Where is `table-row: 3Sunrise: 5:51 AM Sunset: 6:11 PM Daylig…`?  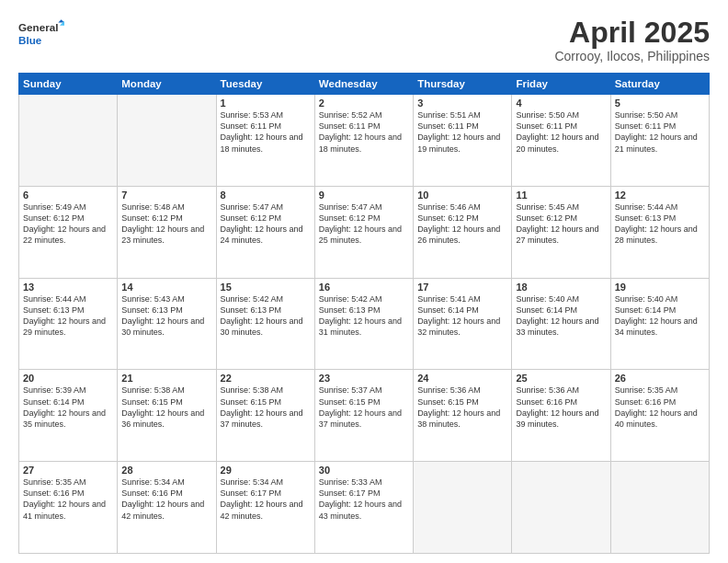
table-row: 3Sunrise: 5:51 AM Sunset: 6:11 PM Daylig… is located at coordinates (463, 141).